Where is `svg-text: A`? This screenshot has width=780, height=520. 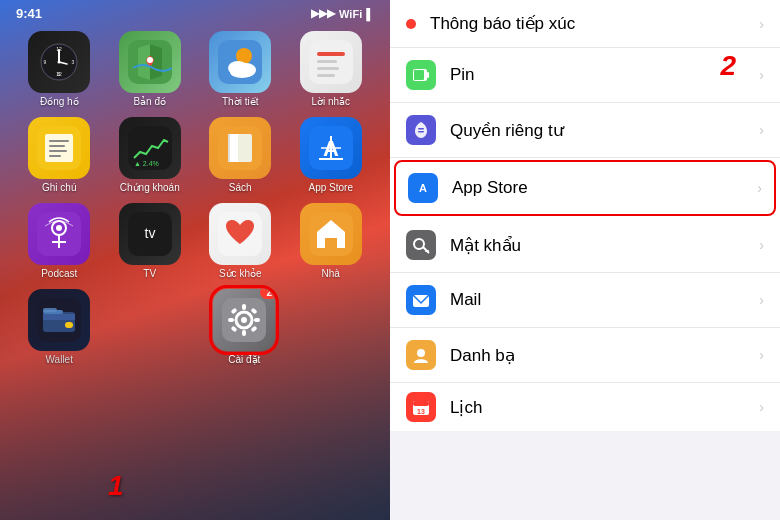
svg-text: A is located at coordinates (423, 188).